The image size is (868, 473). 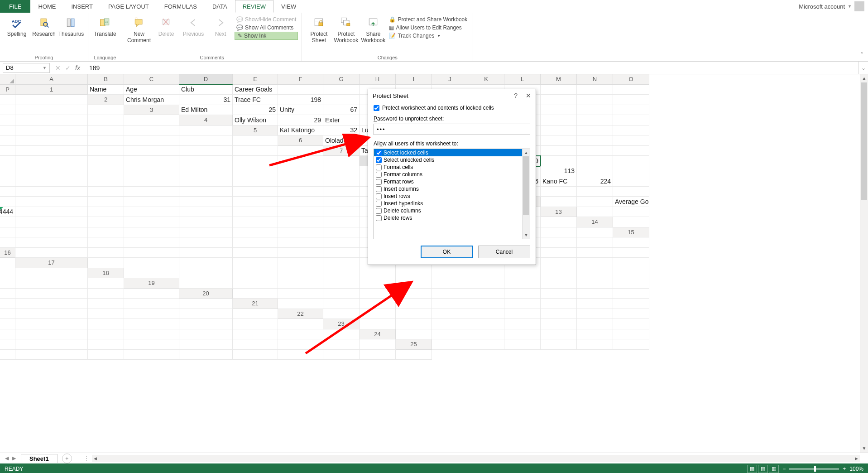 What do you see at coordinates (152, 111) in the screenshot?
I see `row-header: 3` at bounding box center [152, 111].